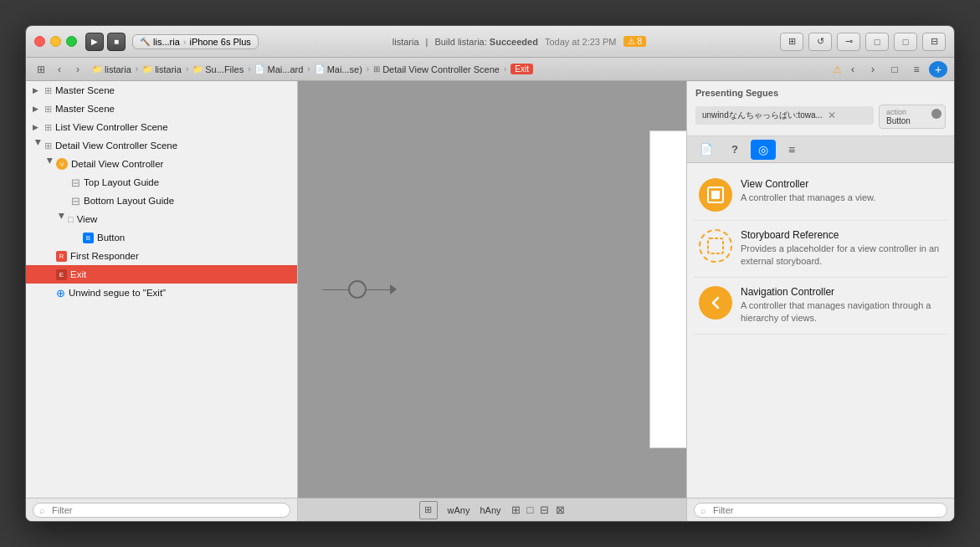  Describe the element at coordinates (259, 69) in the screenshot. I see `file-icon: 📄` at that location.